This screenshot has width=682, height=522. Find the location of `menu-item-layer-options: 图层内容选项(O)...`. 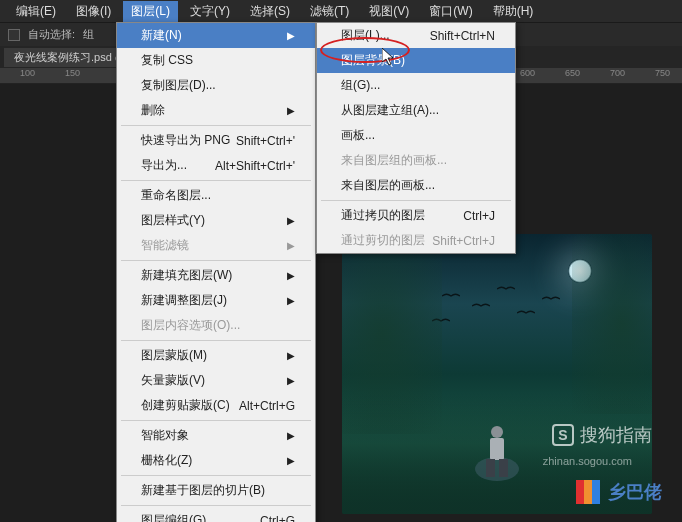

menu-item-layer-options: 图层内容选项(O)... is located at coordinates (216, 326).